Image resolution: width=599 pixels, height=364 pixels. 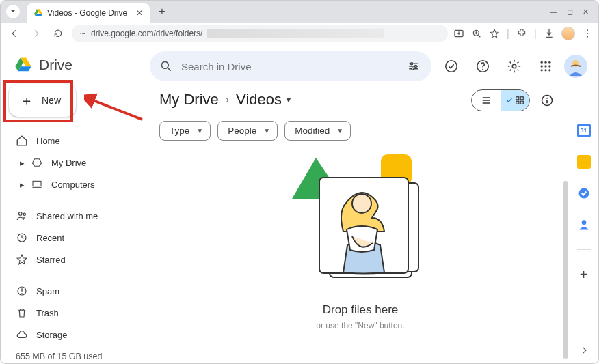 I want to click on star-icon, so click(x=22, y=260).